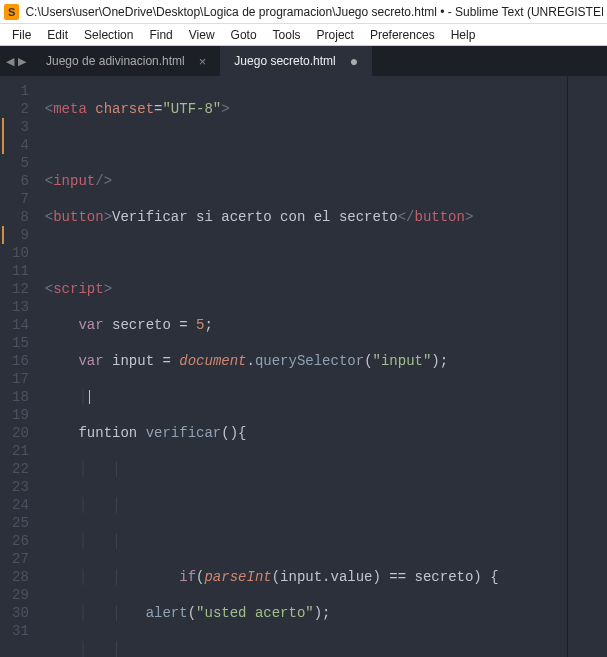  What do you see at coordinates (20, 199) in the screenshot?
I see `line-number: 7` at bounding box center [20, 199].